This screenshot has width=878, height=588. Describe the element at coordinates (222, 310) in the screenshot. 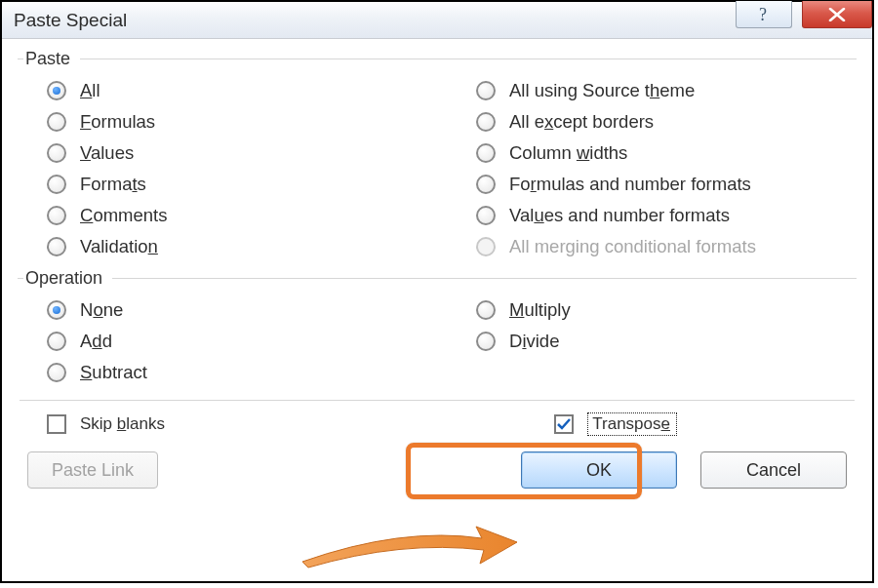

I see `radio-none: None` at that location.